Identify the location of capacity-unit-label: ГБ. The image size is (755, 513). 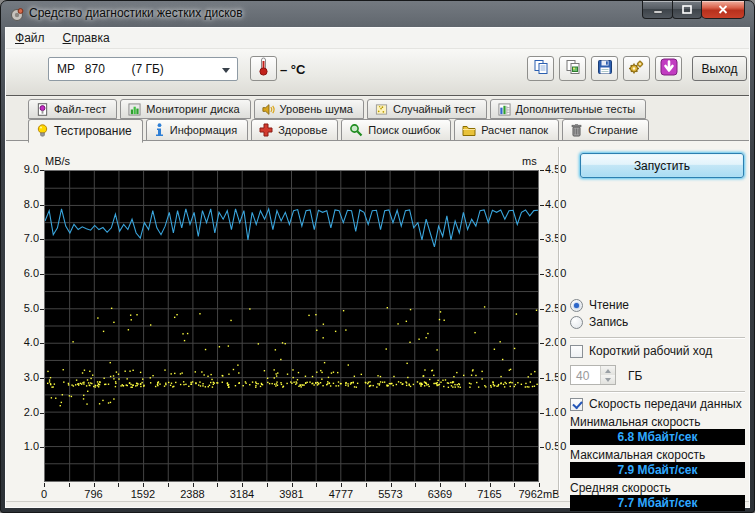
(635, 376).